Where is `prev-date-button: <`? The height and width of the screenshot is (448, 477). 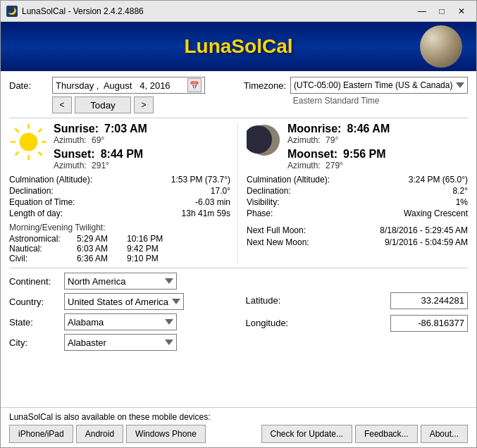
prev-date-button: < is located at coordinates (62, 105).